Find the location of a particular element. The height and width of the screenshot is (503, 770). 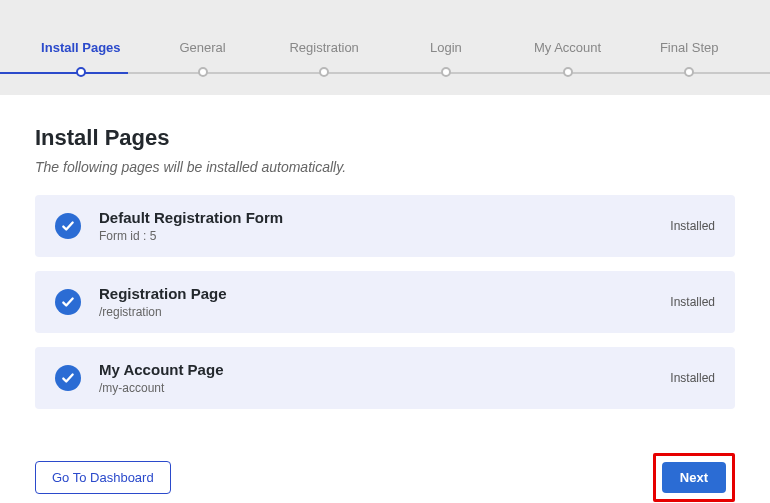

go-to-dashboard-button: Go To Dashboard is located at coordinates (103, 478).